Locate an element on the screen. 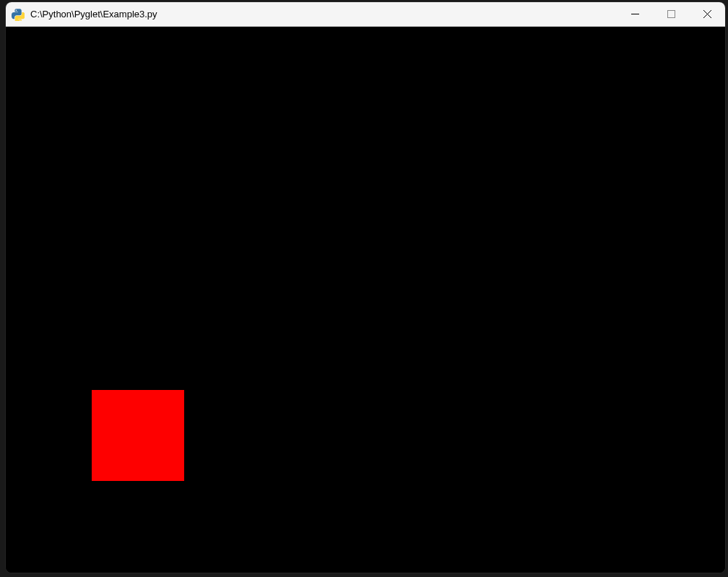 This screenshot has height=577, width=728. python-app-icon is located at coordinates (18, 14).